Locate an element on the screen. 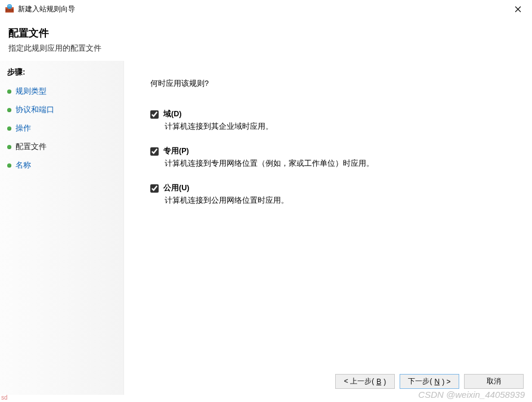 This screenshot has height=402, width=532. steps-heading: 步骤: is located at coordinates (62, 74).